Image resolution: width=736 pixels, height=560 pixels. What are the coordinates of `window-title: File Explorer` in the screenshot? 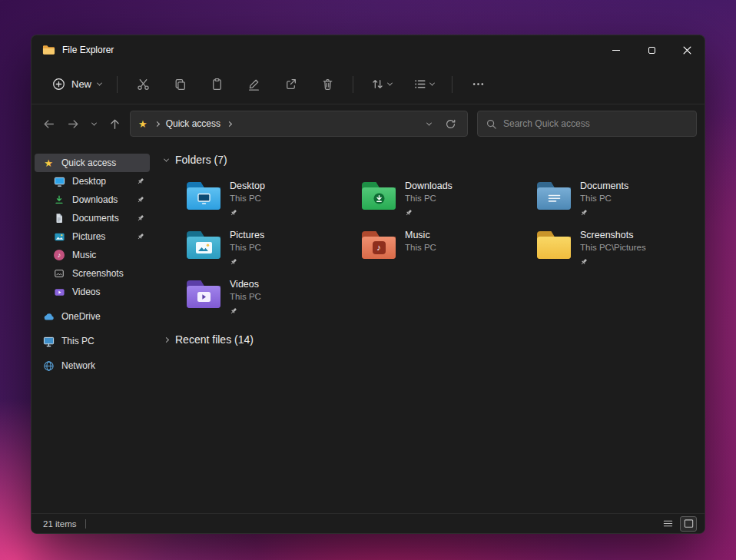 It's located at (88, 50).